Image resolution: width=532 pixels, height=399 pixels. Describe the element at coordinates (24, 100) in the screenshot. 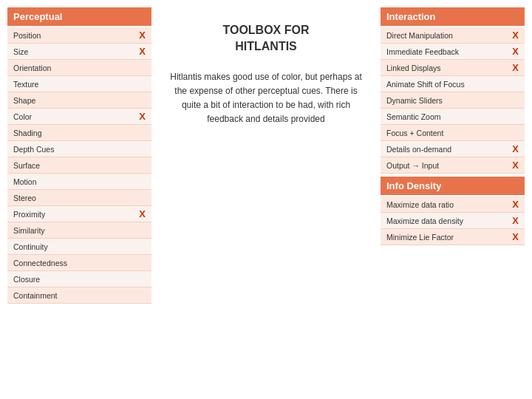

I see `item-label: Shape` at that location.